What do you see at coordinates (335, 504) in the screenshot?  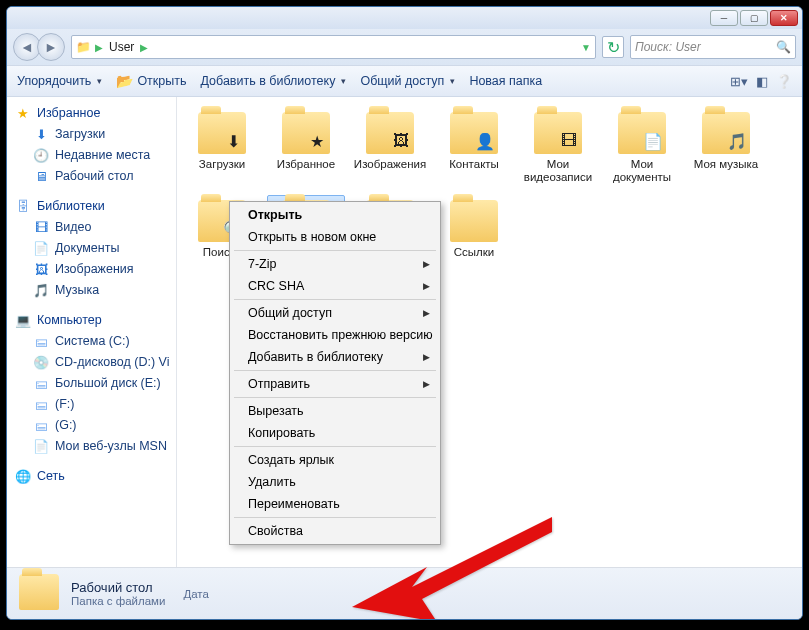 I see `menu-item: Переименовать` at bounding box center [335, 504].